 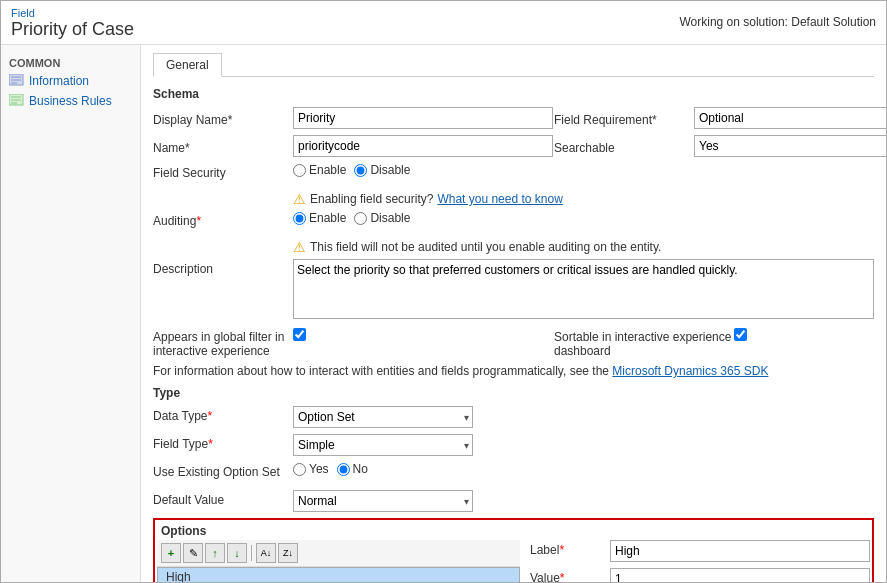 What do you see at coordinates (514, 550) in the screenshot?
I see `options-section: Options + ✎ ↑ ↓ A↓ Z↓` at bounding box center [514, 550].